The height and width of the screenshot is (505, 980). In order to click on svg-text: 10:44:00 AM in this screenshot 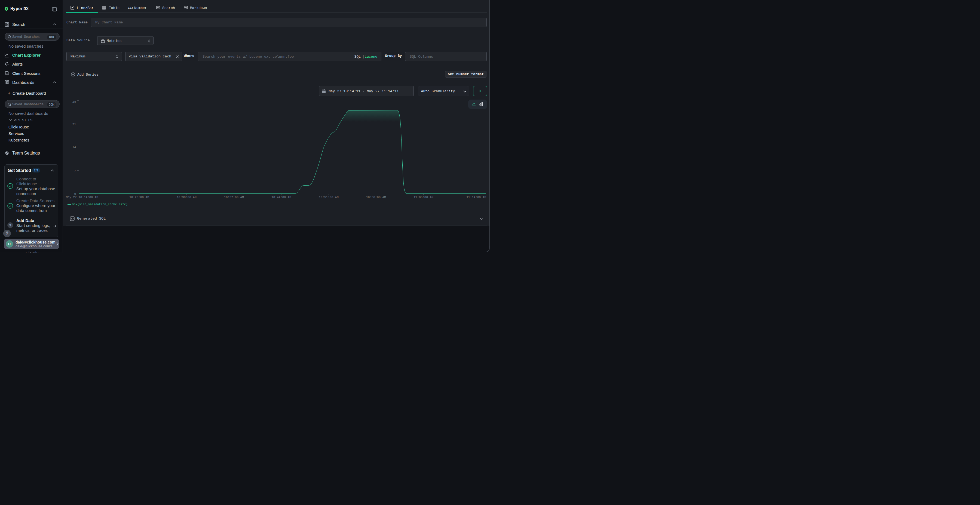, I will do `click(282, 197)`.